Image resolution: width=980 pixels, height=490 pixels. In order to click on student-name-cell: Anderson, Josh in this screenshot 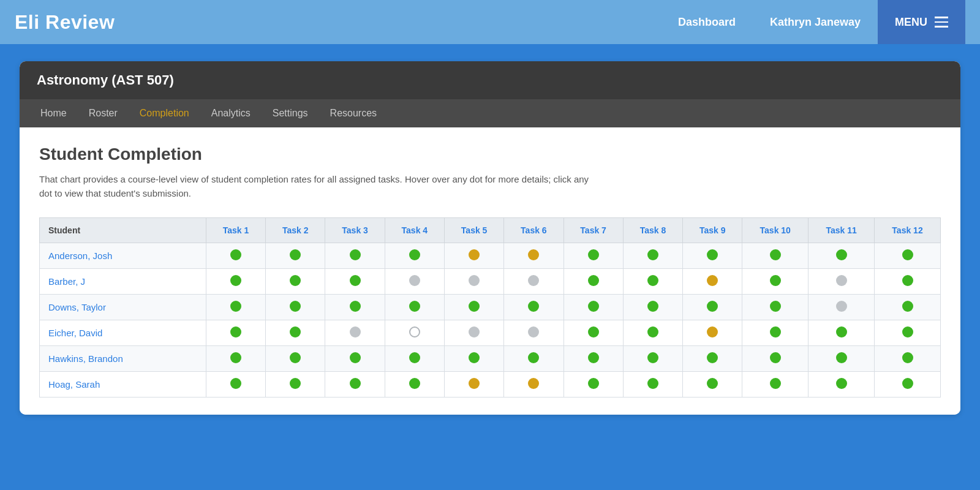, I will do `click(123, 256)`.